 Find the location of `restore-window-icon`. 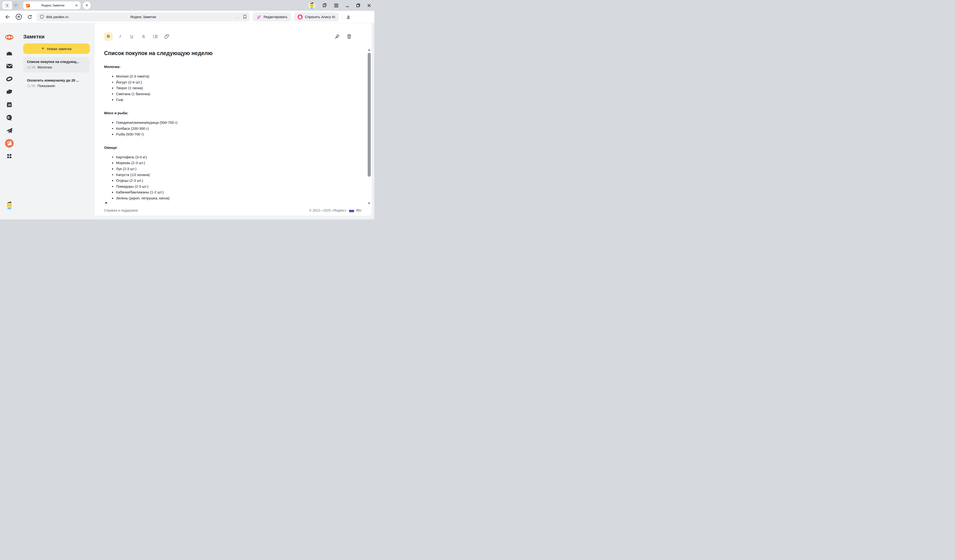

restore-window-icon is located at coordinates (359, 5).